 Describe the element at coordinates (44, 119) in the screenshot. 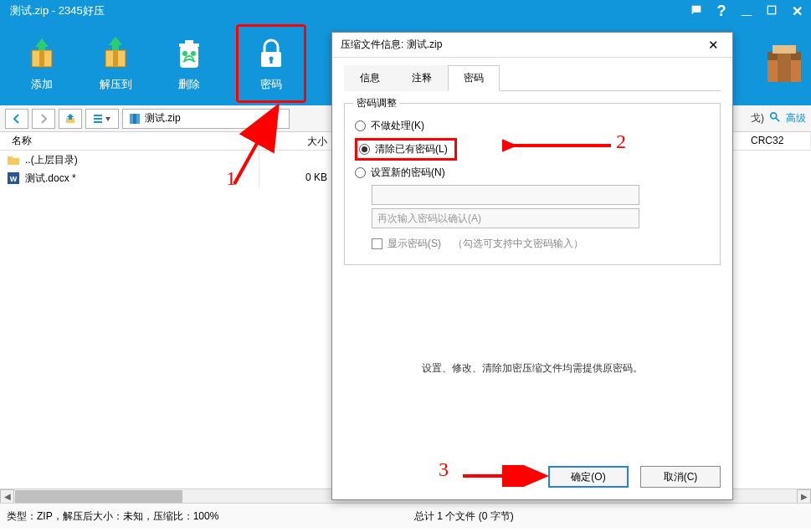

I see `nav-forward-button` at that location.